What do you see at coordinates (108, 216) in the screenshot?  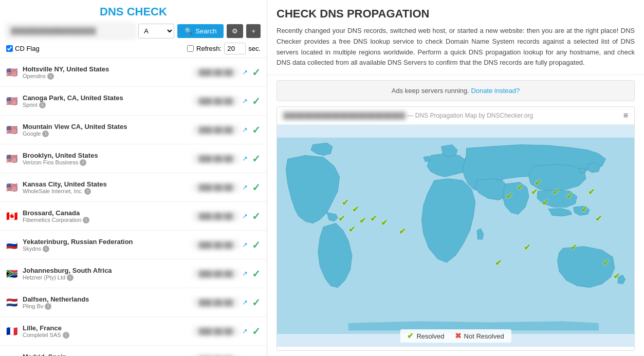 I see `server-info: Brossard, Canada Fibernetics Corporation…` at bounding box center [108, 216].